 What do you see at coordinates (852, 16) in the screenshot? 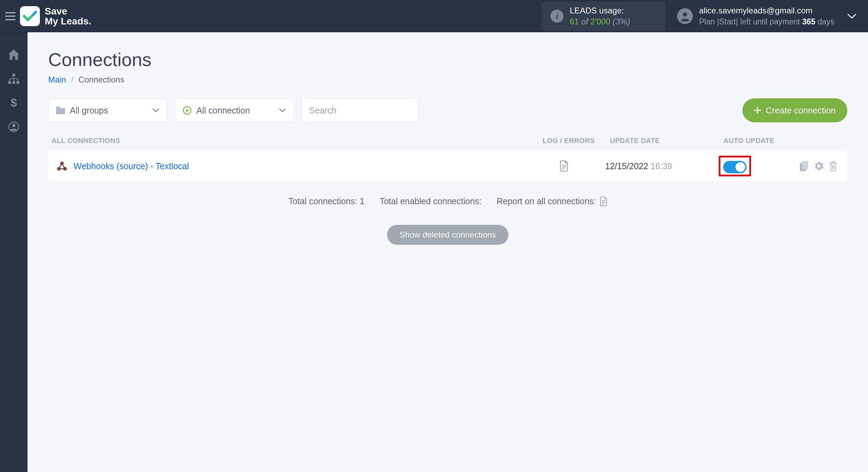
I see `account-dropdown-chevron-icon` at bounding box center [852, 16].